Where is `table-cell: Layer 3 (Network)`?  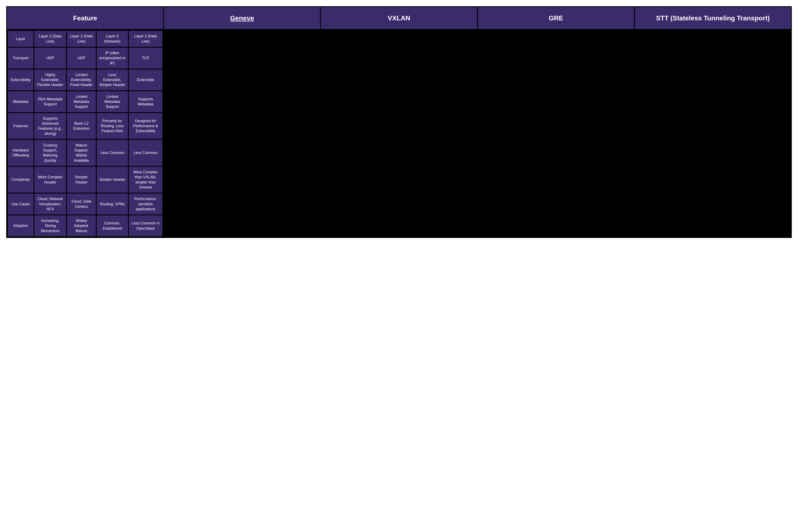
table-cell: Layer 3 (Network) is located at coordinates (112, 39).